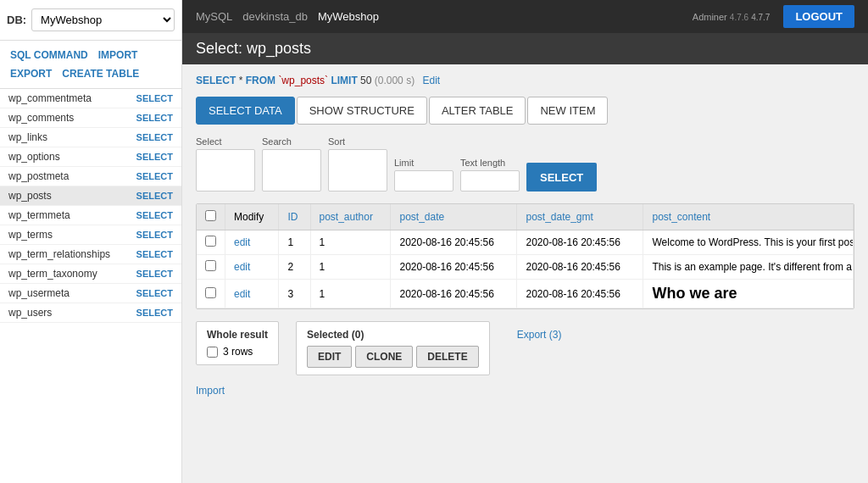  I want to click on whole-result-box: Whole result 3 rows, so click(237, 343).